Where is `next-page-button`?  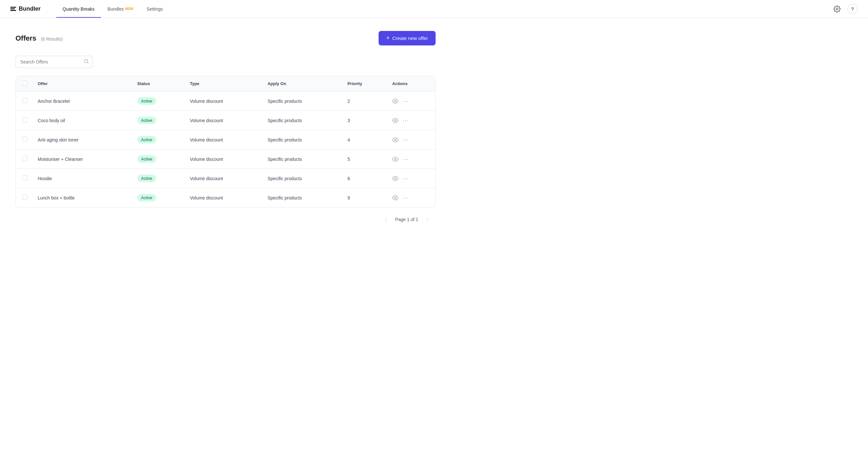
next-page-button is located at coordinates (428, 220).